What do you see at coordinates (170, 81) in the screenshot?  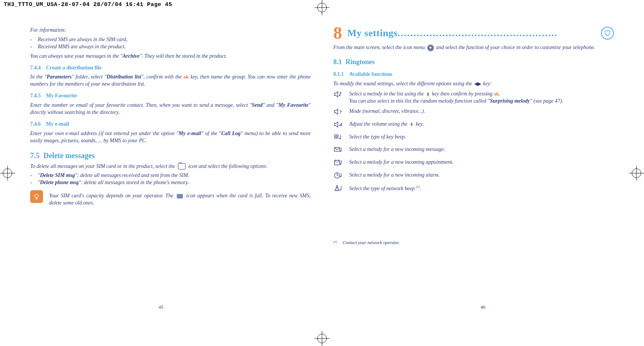 I see `body-7-4-4: In the "Parameters" folder, select "Dist…` at bounding box center [170, 81].